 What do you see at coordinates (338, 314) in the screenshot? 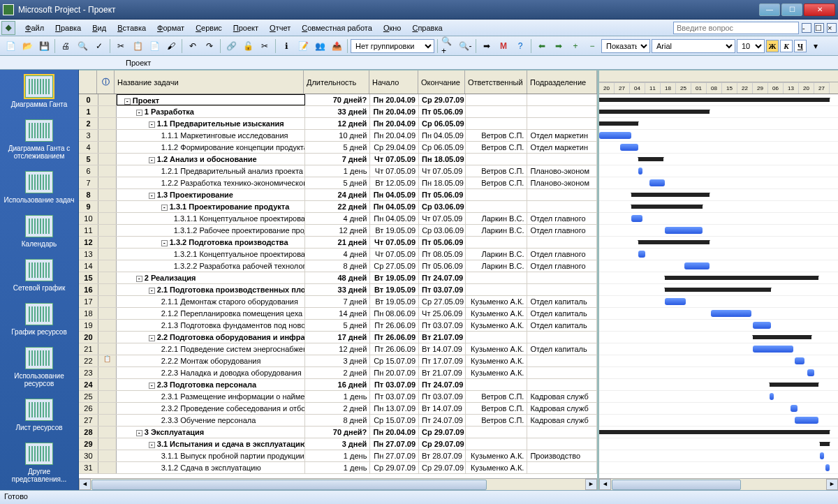
I see `task-row: 182.1.2 Перепланировка помещения цеха14 …` at bounding box center [338, 314].